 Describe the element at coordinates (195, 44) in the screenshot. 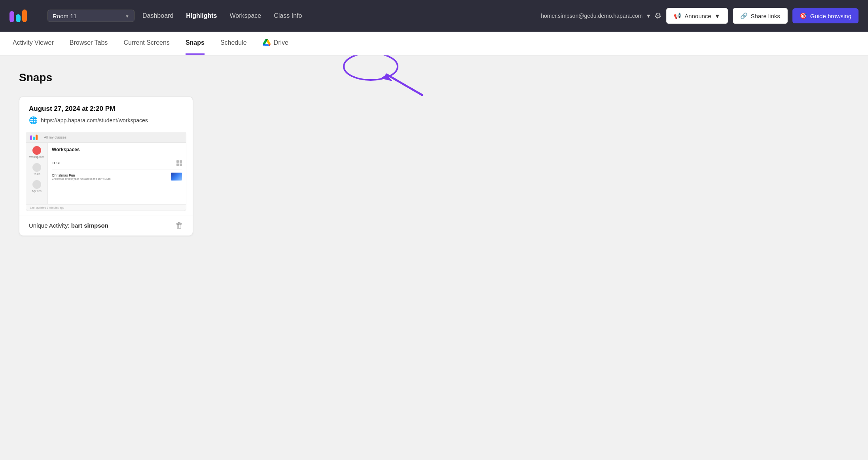

I see `tab-snaps: Snaps` at that location.